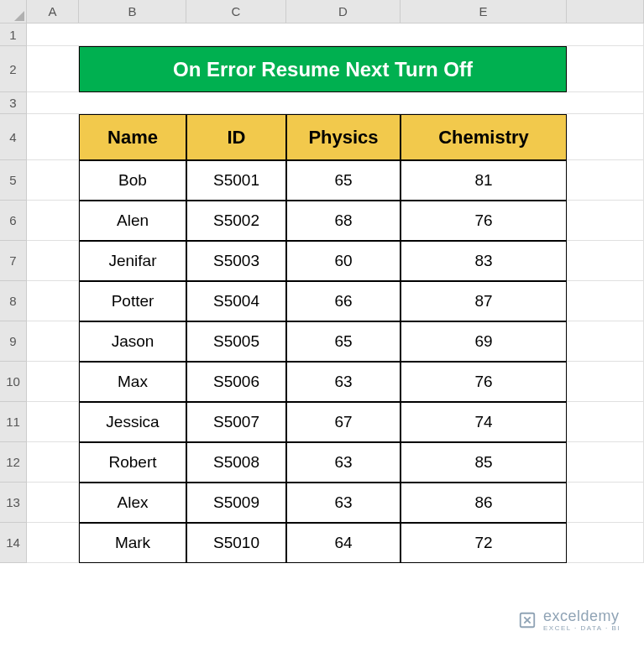 This screenshot has height=647, width=644. What do you see at coordinates (484, 12) in the screenshot?
I see `col-header-e: E` at bounding box center [484, 12].